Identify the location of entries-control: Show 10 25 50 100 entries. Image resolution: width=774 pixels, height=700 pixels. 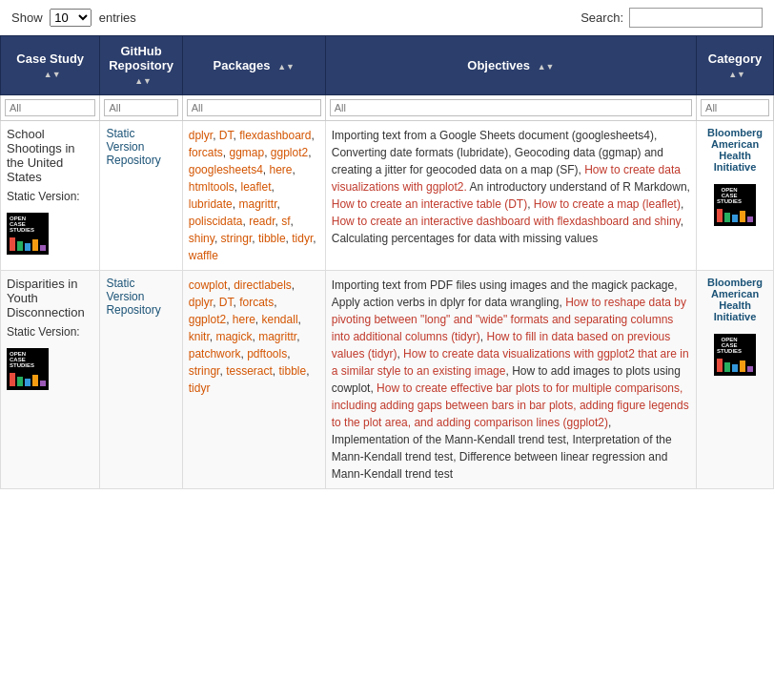
(74, 17).